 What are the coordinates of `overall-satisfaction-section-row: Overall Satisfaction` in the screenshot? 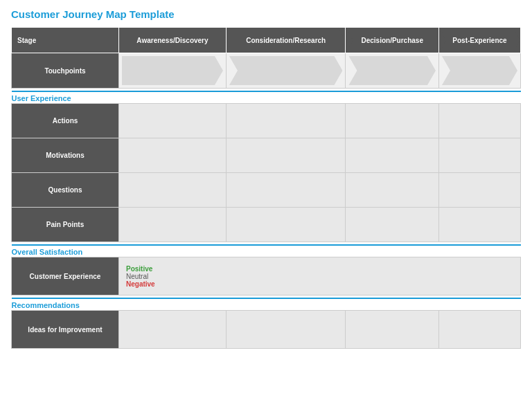 It's located at (266, 250).